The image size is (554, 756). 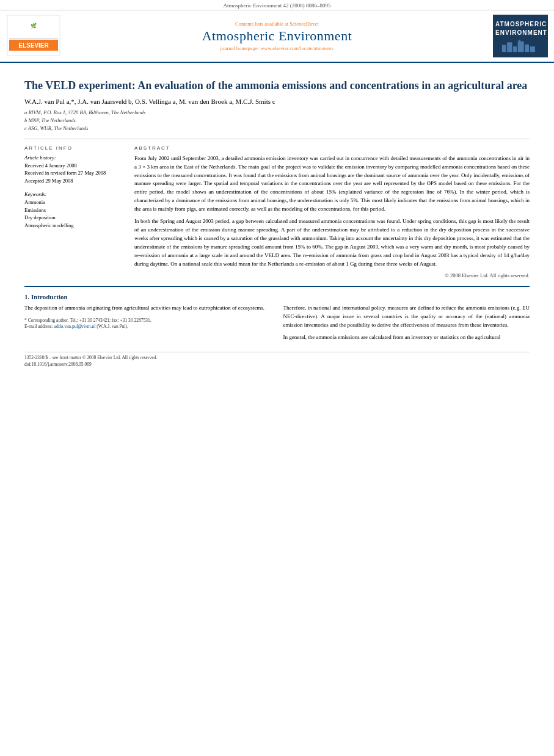 What do you see at coordinates (73, 158) in the screenshot?
I see `article-history-title: Article history:` at bounding box center [73, 158].